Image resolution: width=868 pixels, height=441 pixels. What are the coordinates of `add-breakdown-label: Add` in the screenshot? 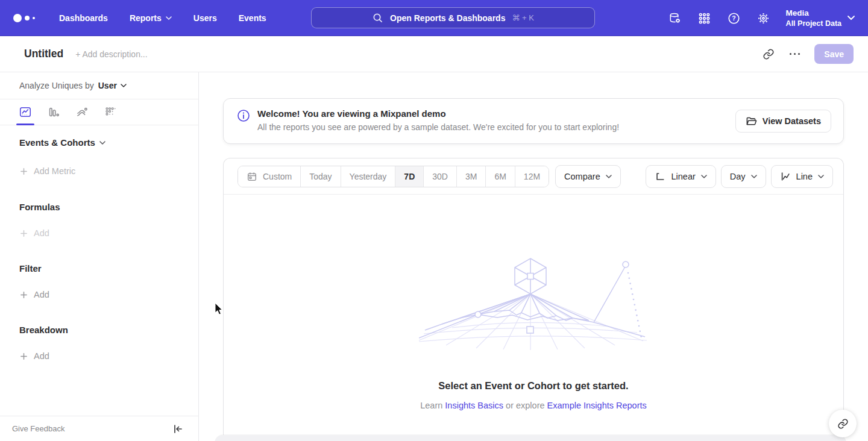 It's located at (42, 356).